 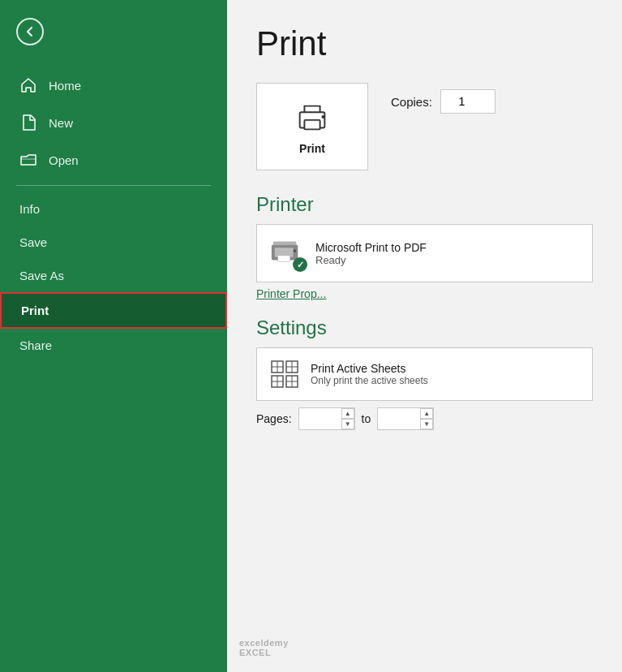 I want to click on settings-section-title: Settings, so click(x=425, y=328).